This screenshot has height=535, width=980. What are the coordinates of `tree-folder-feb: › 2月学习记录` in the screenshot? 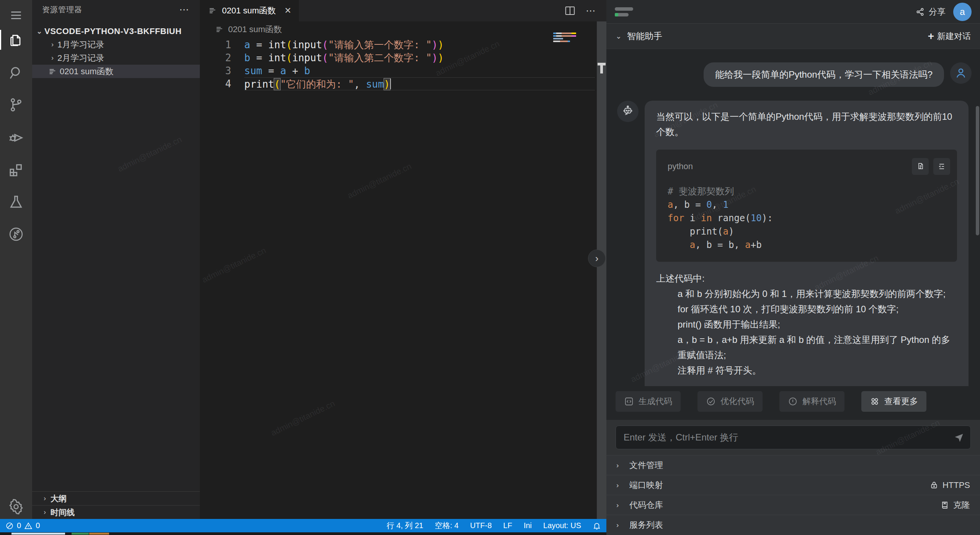 It's located at (116, 58).